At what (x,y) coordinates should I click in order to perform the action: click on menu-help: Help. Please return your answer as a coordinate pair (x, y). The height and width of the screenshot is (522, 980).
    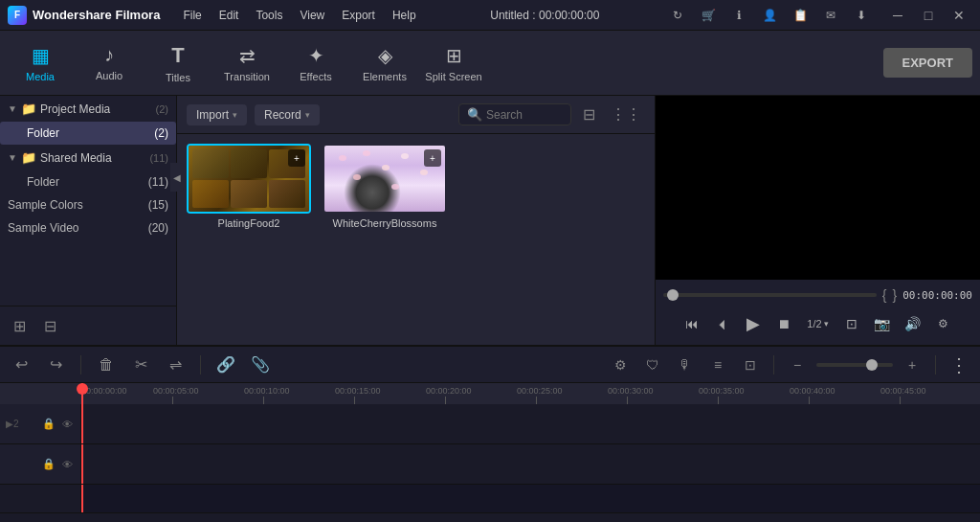
    Looking at the image, I should click on (404, 15).